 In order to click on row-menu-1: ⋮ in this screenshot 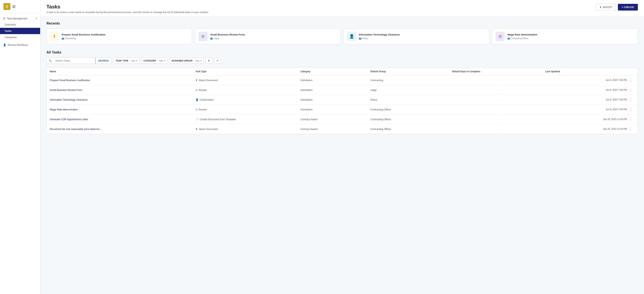, I will do `click(631, 90)`.